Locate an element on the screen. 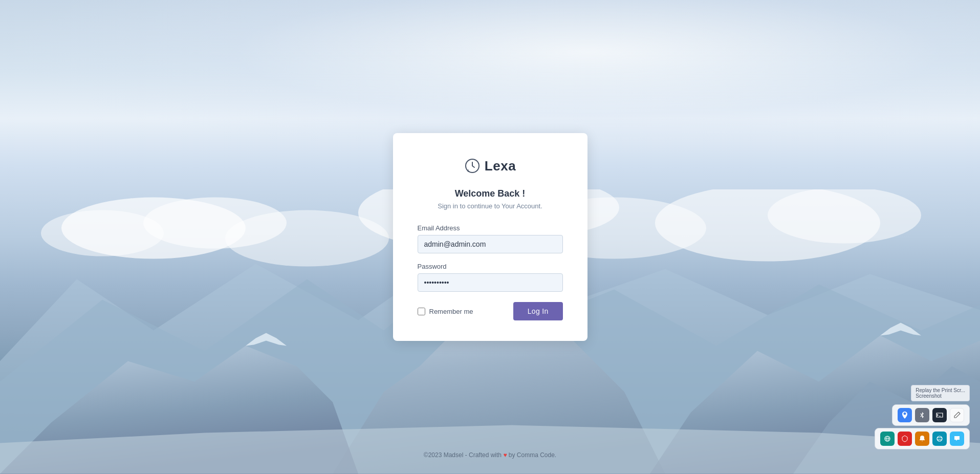 The width and height of the screenshot is (980, 474). taskbar-icon-pen is located at coordinates (957, 415).